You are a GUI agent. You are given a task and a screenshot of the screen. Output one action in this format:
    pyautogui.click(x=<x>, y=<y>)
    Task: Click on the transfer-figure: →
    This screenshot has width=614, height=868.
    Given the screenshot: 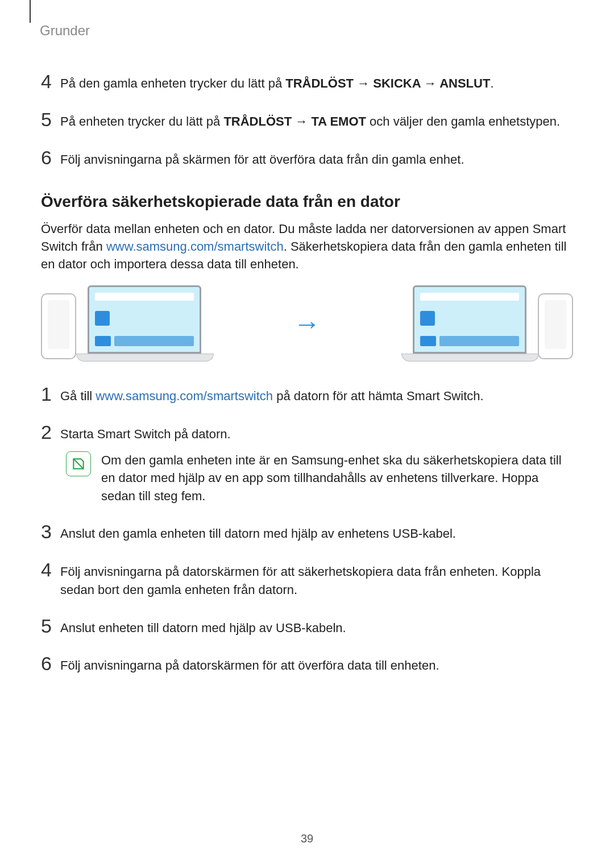 What is the action you would take?
    pyautogui.click(x=307, y=323)
    